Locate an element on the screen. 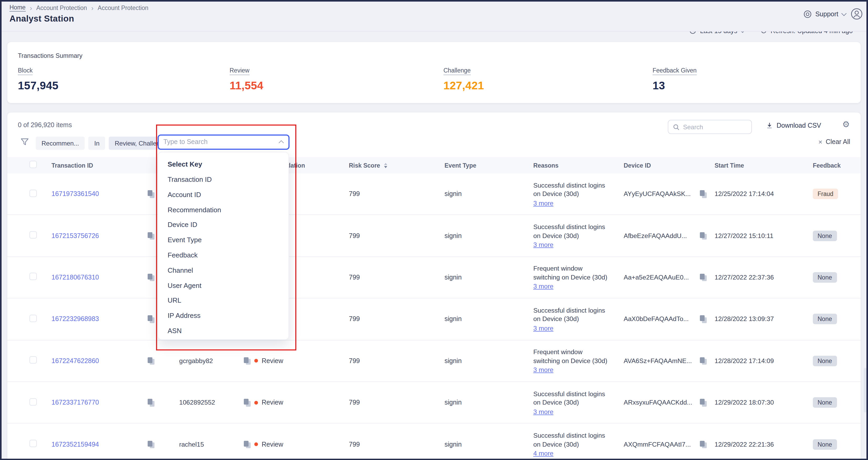 This screenshot has width=868, height=460. device-id-cell: AXQmmFCFAQAAtI7... is located at coordinates (662, 442).